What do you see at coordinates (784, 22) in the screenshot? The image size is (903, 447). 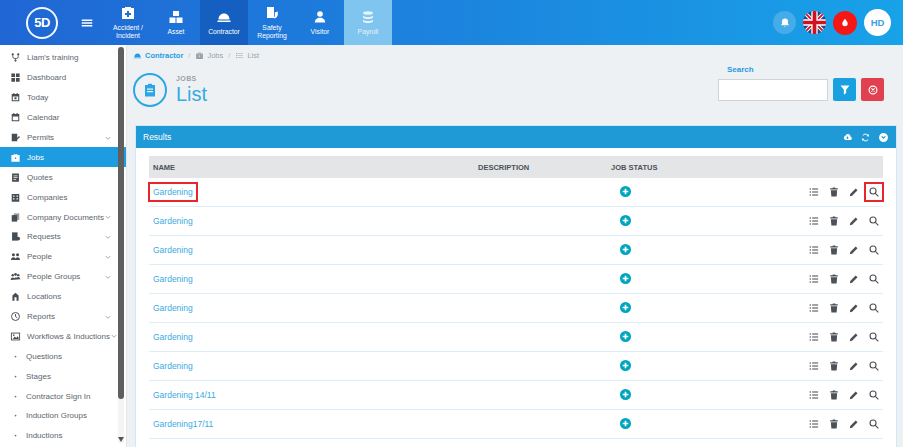 I see `notifications-button` at bounding box center [784, 22].